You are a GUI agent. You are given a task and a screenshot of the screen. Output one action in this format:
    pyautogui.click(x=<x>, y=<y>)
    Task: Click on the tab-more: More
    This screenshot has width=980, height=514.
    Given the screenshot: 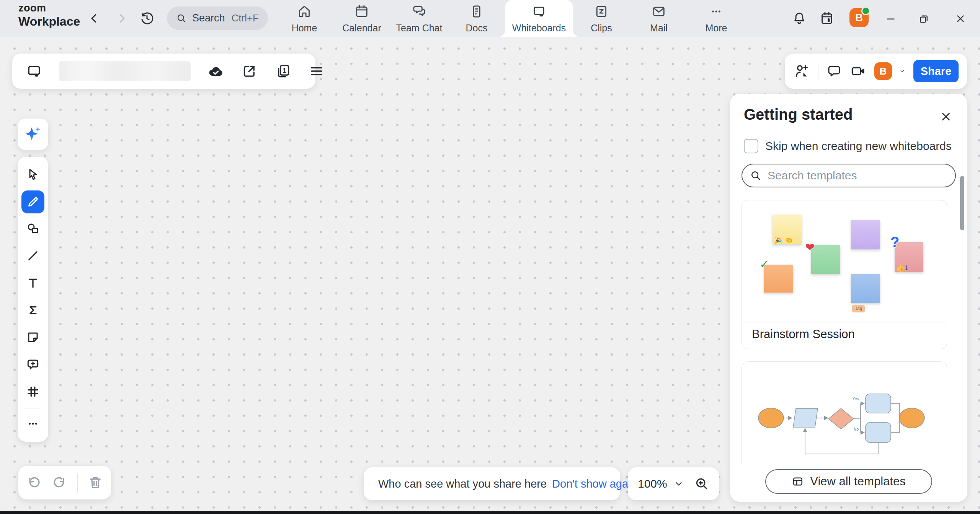 What is the action you would take?
    pyautogui.click(x=716, y=18)
    